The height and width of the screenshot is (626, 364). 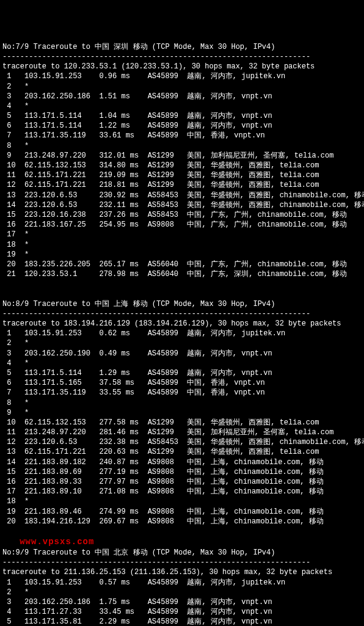 What do you see at coordinates (182, 185) in the screenshot?
I see `hop-row: 12 62.115.171.221 218.81 ms AS1299 美国, 华…` at bounding box center [182, 185].